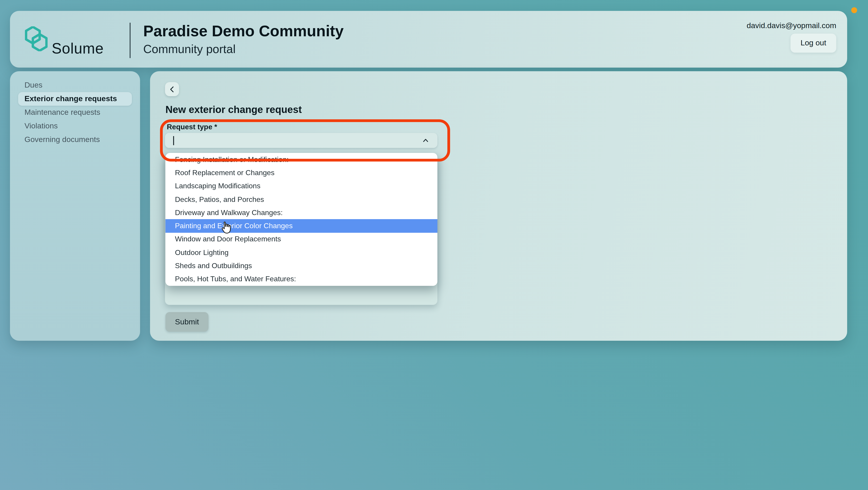 The image size is (868, 490). I want to click on sidebar-item-dues: Dues, so click(75, 85).